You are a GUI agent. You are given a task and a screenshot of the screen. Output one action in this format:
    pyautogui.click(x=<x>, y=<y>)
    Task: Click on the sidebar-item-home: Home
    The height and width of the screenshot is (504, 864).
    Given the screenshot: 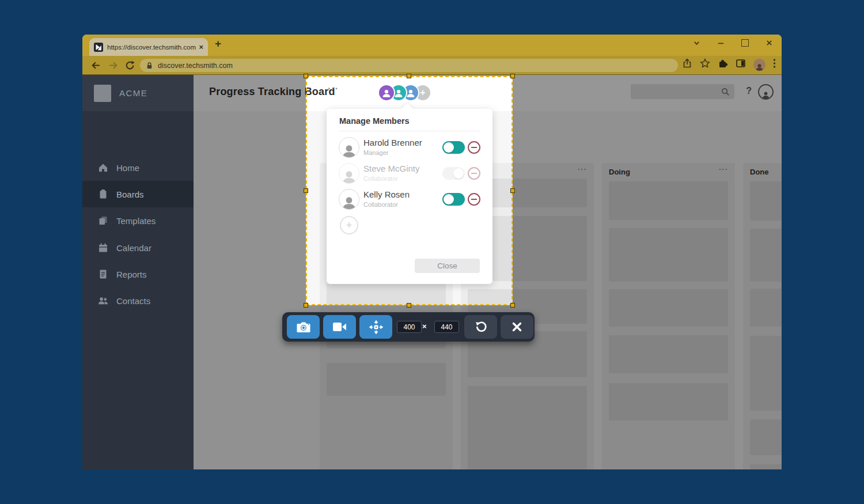 What is the action you would take?
    pyautogui.click(x=138, y=168)
    